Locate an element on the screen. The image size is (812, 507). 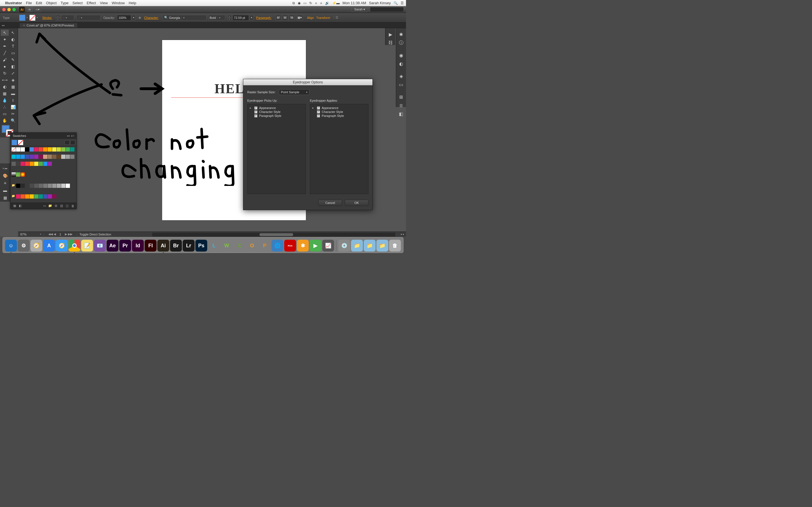
dock-folder2: 📁 is located at coordinates (370, 245).